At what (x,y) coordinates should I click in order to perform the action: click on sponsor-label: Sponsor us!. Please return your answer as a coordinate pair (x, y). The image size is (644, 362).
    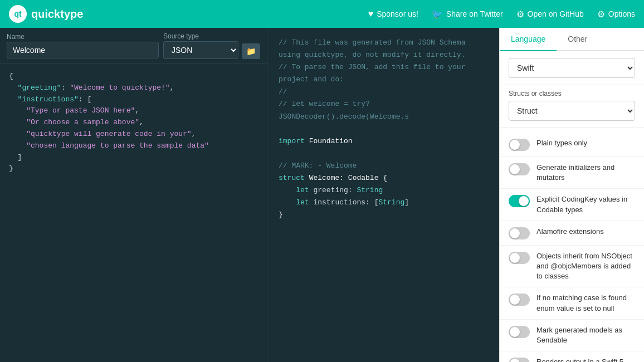
    Looking at the image, I should click on (398, 14).